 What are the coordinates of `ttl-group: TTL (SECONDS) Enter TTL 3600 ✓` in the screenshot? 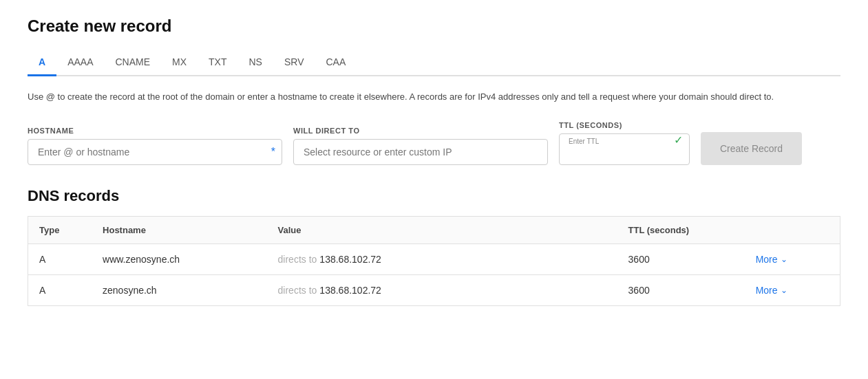 It's located at (624, 143).